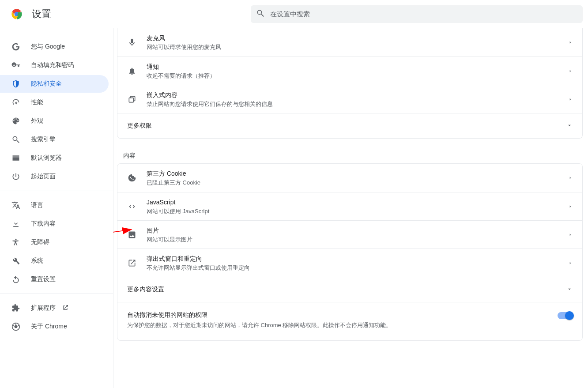  I want to click on search-box, so click(417, 14).